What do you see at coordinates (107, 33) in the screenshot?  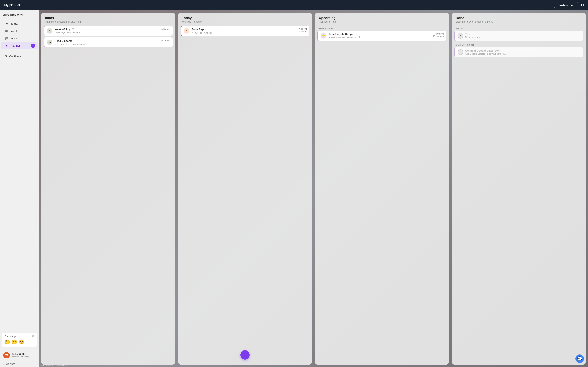 I see `task-desc: Two things to do this week: 1. ...` at bounding box center [107, 33].